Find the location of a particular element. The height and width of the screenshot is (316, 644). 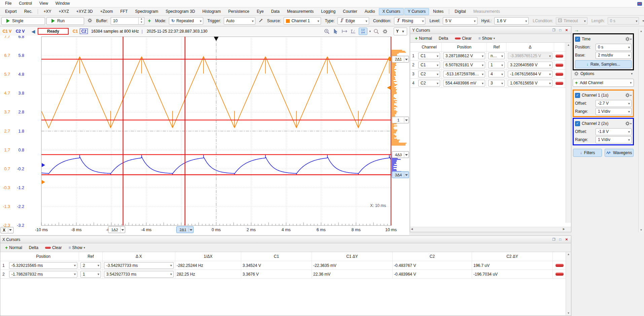

hysteresis-select: 1.6 V▾ is located at coordinates (511, 21).